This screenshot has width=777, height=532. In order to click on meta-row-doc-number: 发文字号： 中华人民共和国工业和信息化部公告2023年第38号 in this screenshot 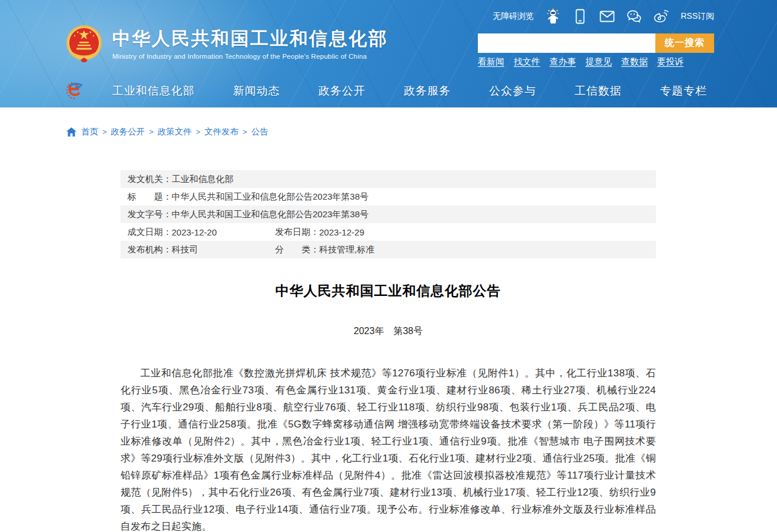, I will do `click(388, 214)`.